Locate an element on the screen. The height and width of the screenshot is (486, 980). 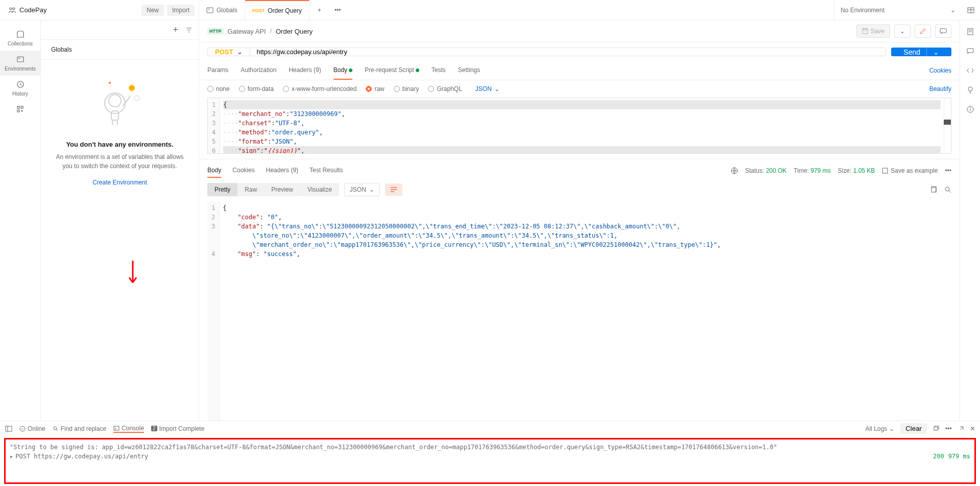
environments-icon is located at coordinates (20, 59).